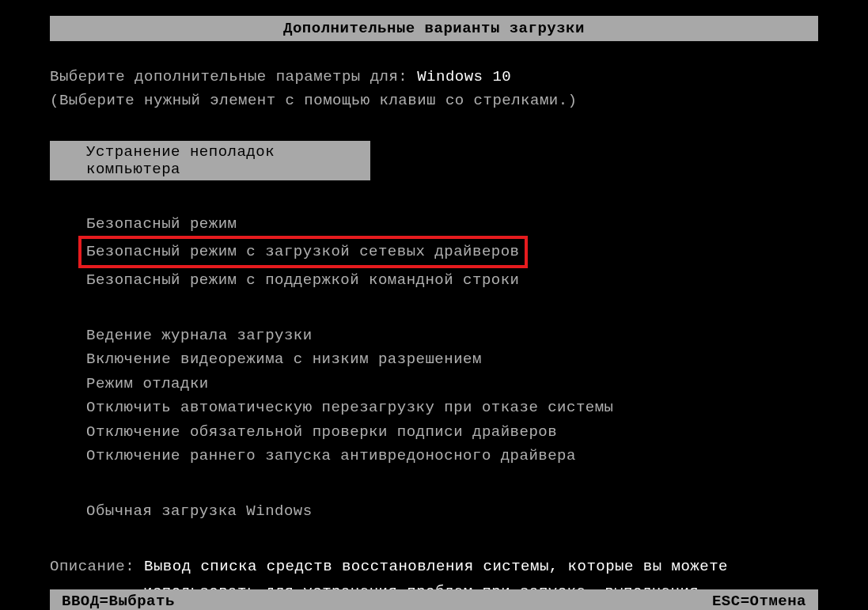 This screenshot has height=610, width=868. I want to click on menu-item-lowres: Включение видеорежима с низким разрешени…, so click(453, 359).